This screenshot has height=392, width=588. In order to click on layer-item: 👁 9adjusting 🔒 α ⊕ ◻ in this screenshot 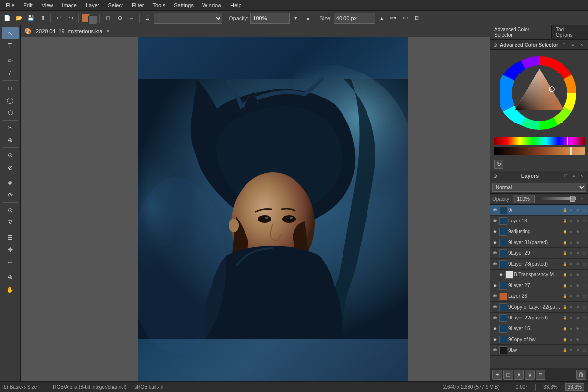, I will do `click(539, 232)`.